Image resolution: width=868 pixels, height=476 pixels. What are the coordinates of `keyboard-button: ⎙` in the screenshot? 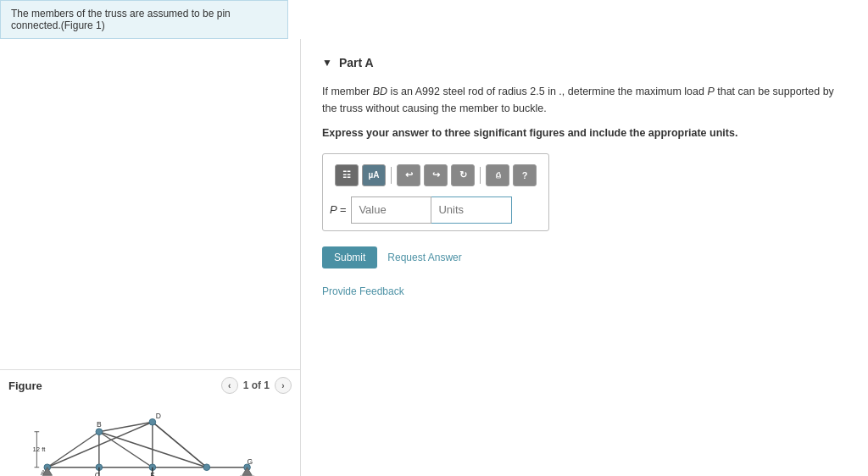 It's located at (498, 175).